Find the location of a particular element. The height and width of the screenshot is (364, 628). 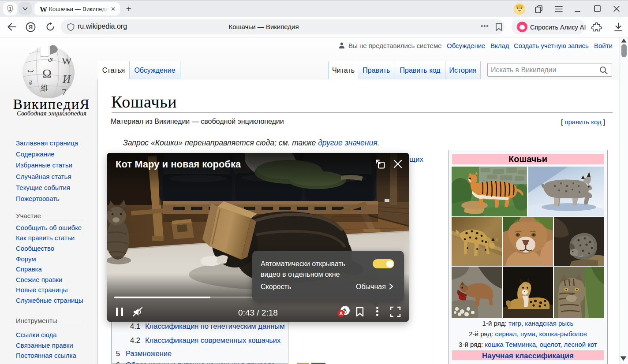

svg-text: ی is located at coordinates (50, 58).